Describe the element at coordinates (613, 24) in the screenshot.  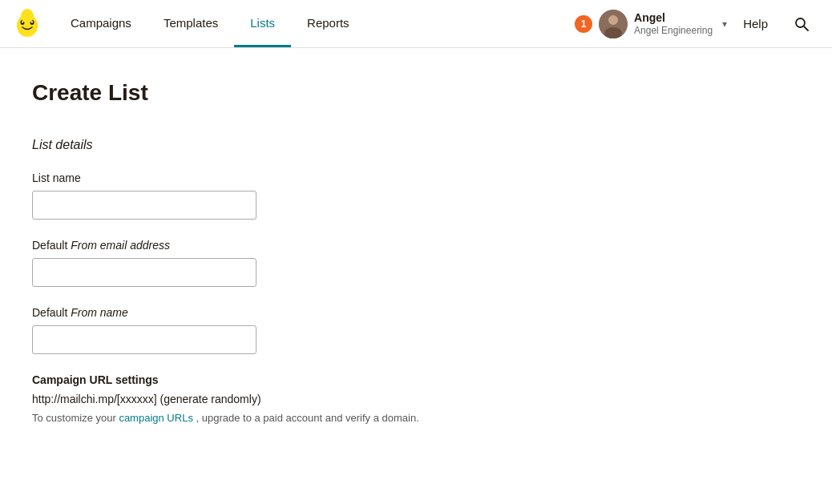
I see `avatar-image` at that location.